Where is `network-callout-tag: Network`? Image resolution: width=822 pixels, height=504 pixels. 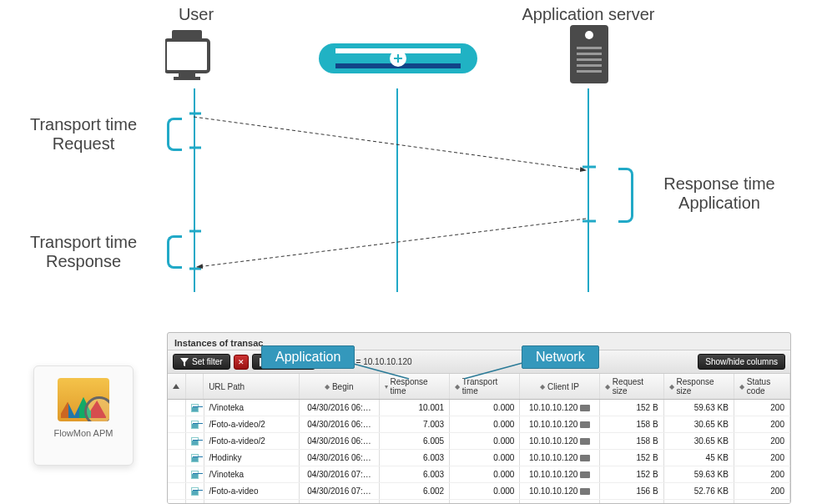
network-callout-tag: Network is located at coordinates (561, 357).